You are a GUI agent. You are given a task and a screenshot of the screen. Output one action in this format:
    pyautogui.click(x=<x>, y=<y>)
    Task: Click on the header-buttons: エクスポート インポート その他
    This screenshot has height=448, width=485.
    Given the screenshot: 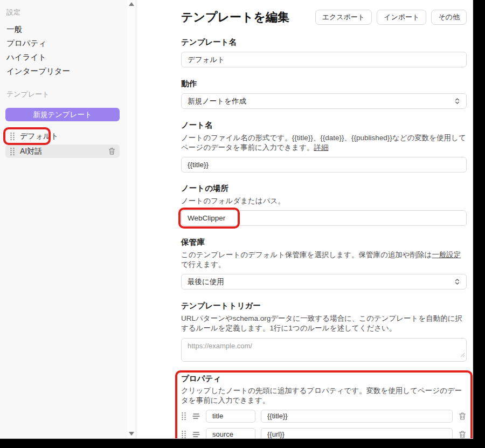 What is the action you would take?
    pyautogui.click(x=391, y=17)
    